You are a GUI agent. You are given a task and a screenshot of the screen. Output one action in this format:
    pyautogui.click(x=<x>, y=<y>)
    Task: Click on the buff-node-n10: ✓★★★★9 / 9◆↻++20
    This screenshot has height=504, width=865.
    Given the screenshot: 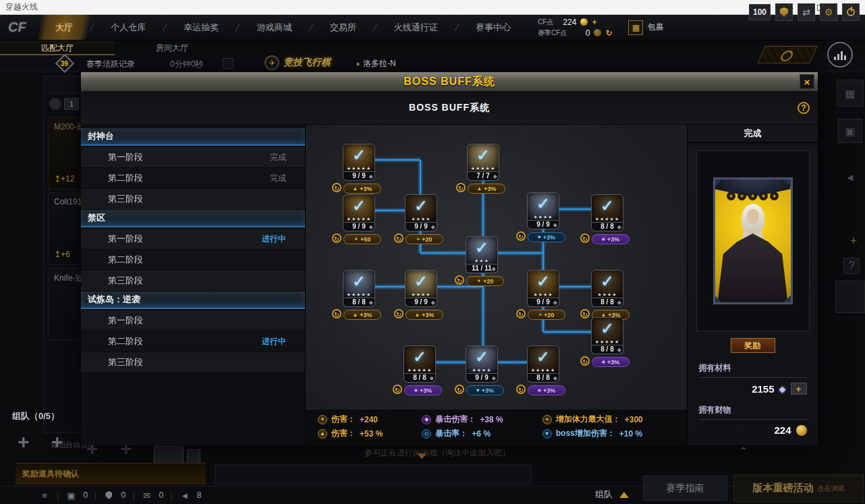 What is the action you would take?
    pyautogui.click(x=543, y=295)
    